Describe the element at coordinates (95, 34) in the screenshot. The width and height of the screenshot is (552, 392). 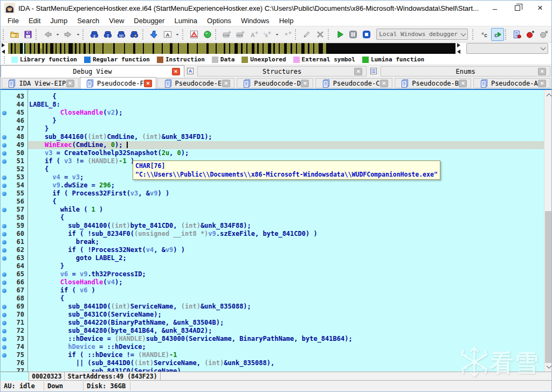
I see `search-pattern-icon: #` at that location.